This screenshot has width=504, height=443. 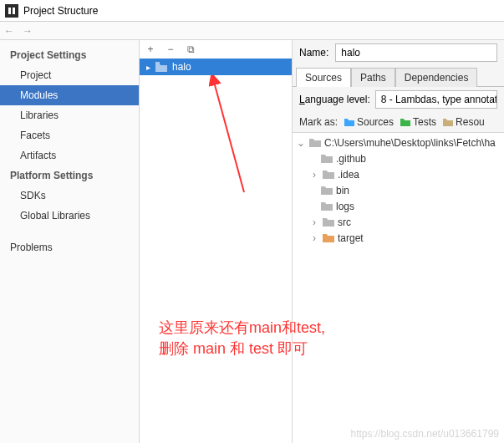 I want to click on tree-item-src: › src, so click(x=398, y=222).